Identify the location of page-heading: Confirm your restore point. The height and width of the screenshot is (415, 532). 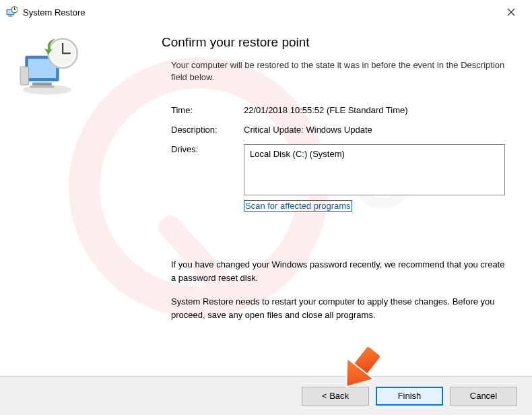
(333, 42).